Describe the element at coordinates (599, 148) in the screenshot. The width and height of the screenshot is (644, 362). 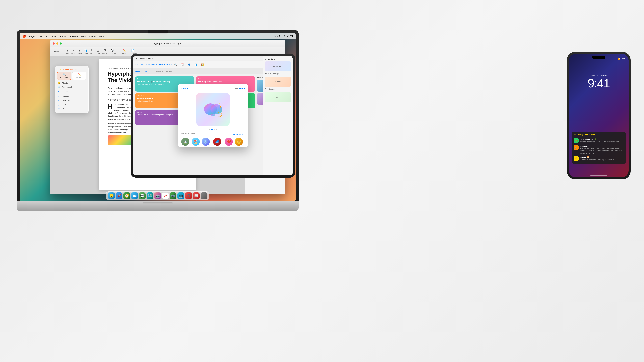
I see `iphone-notifications: ★ Priority Notifications 💚 Isabella Lama…` at that location.